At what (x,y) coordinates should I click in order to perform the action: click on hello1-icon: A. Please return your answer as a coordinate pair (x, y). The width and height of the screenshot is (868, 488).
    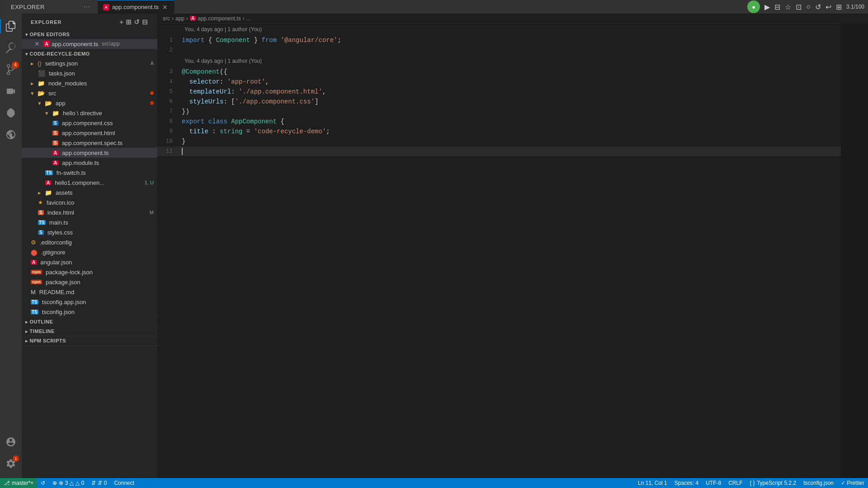
    Looking at the image, I should click on (48, 183).